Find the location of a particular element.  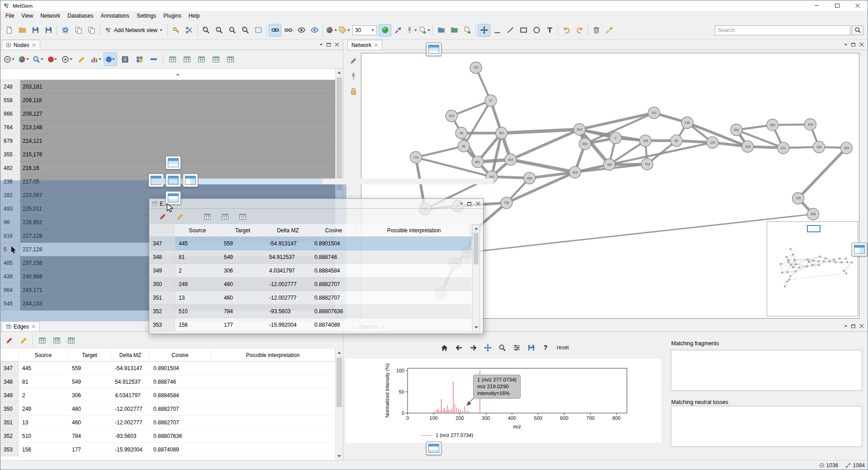

scroll-up-icon is located at coordinates (339, 352).